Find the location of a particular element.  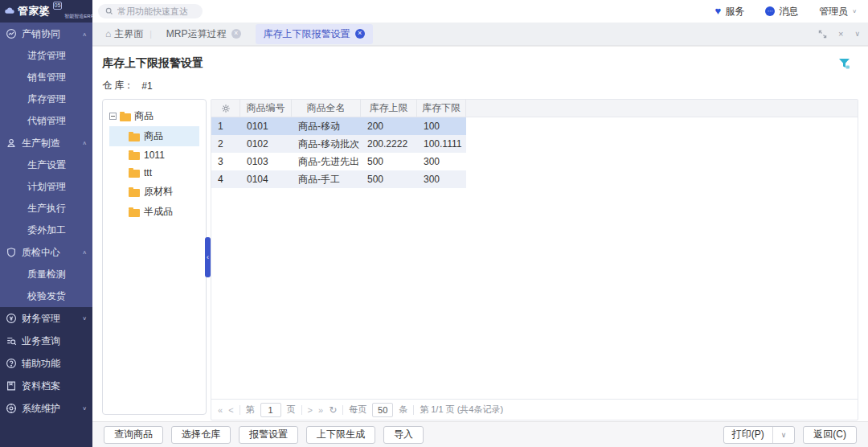

service-label: 服务 is located at coordinates (735, 11).